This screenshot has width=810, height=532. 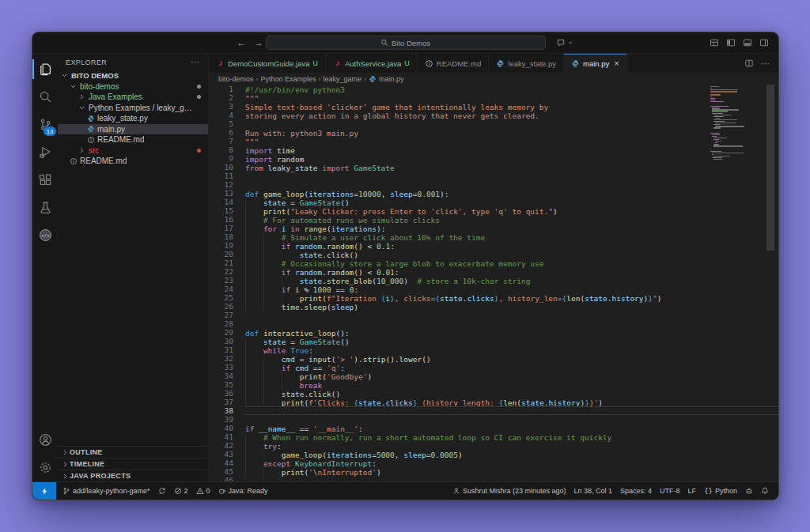 What do you see at coordinates (494, 384) in the screenshot?
I see `code-line: 35 break` at bounding box center [494, 384].